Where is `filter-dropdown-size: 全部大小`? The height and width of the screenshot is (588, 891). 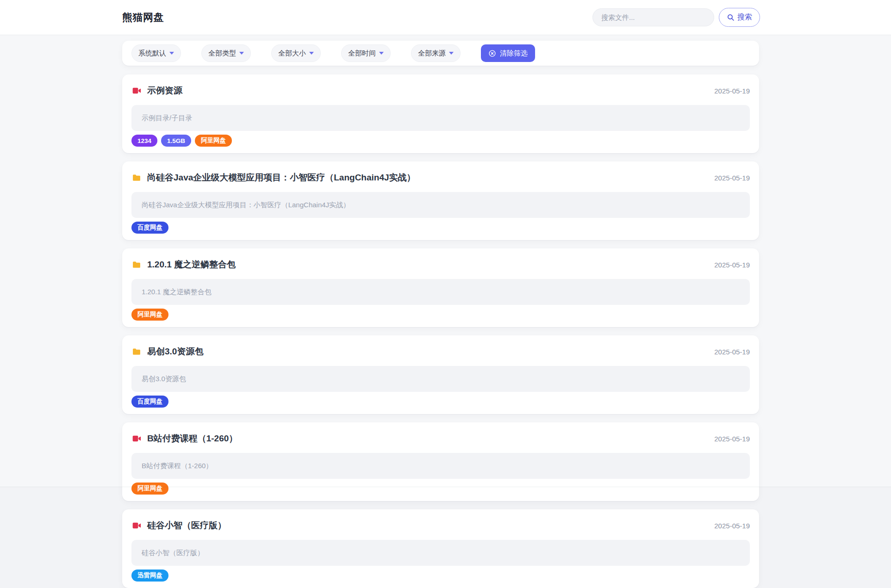
filter-dropdown-size: 全部大小 is located at coordinates (296, 53).